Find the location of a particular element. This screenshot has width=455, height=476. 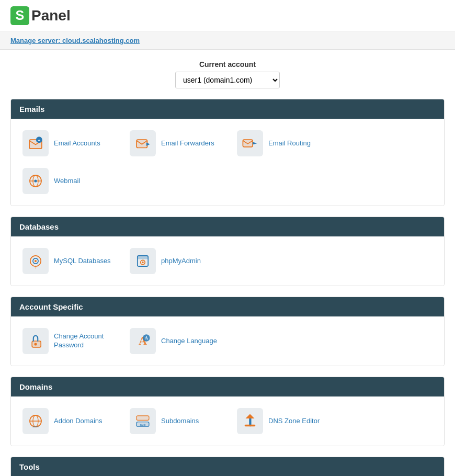

feature-label-subdomains: Subdomains is located at coordinates (180, 422).